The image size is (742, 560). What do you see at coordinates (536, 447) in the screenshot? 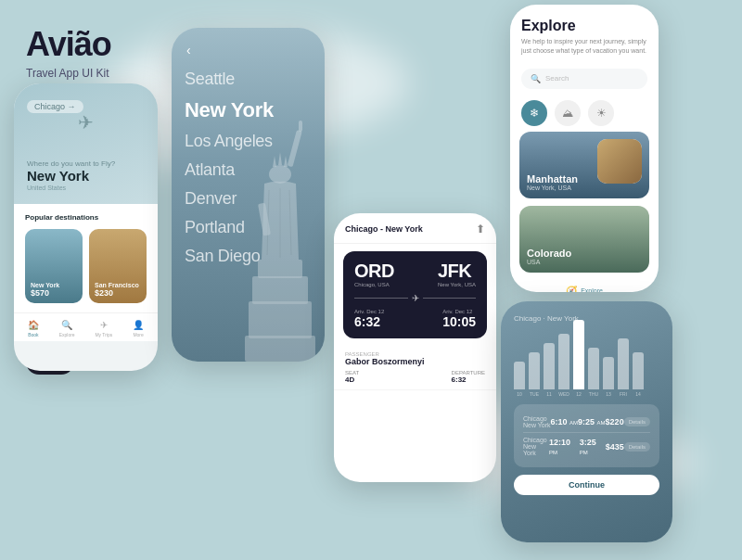
I see `flight2-cities: Chicago New York` at bounding box center [536, 447].